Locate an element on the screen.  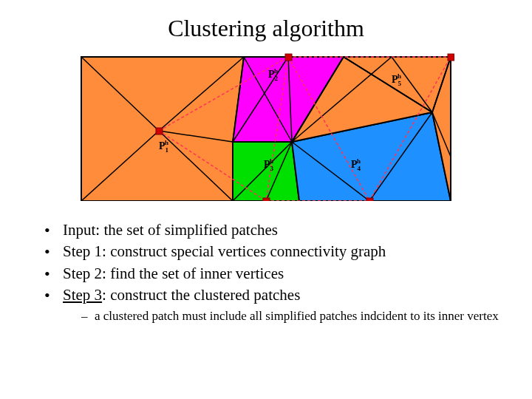
step3-underline: Step 3 is located at coordinates (83, 295).